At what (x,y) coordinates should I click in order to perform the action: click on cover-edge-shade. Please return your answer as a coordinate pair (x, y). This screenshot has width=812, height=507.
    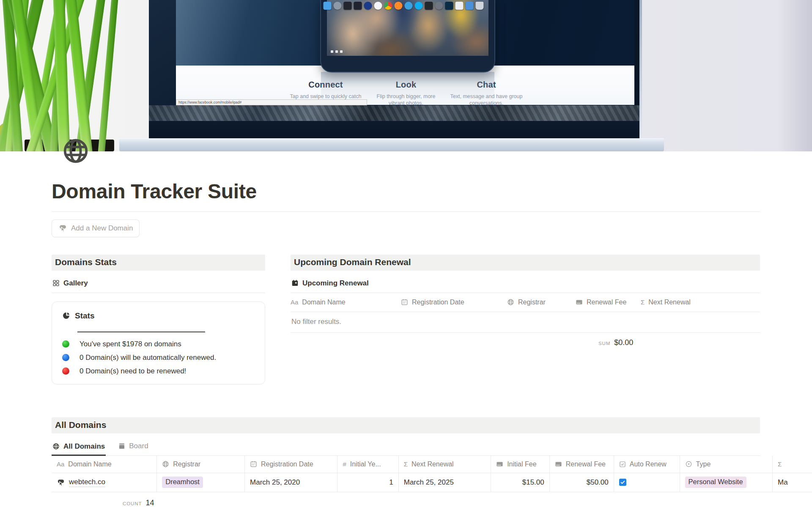
    Looking at the image, I should click on (795, 76).